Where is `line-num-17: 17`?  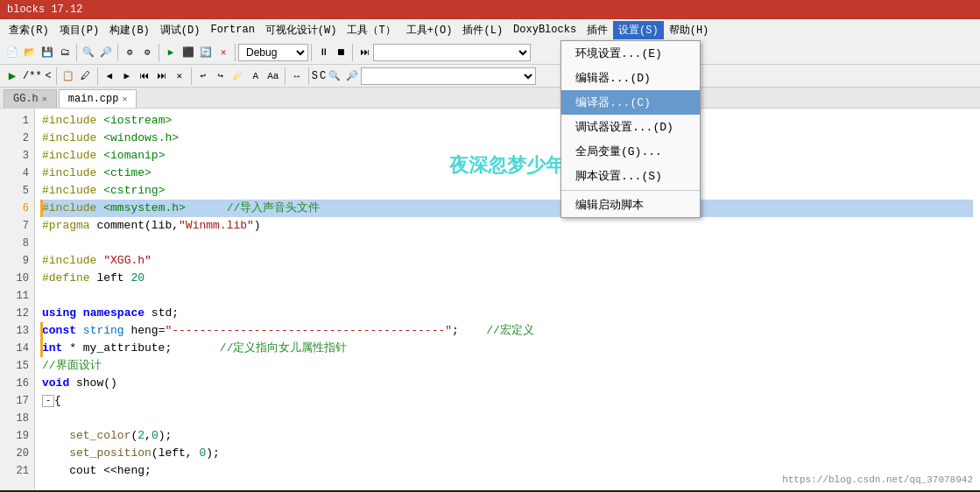
line-num-17: 17 is located at coordinates (18, 401).